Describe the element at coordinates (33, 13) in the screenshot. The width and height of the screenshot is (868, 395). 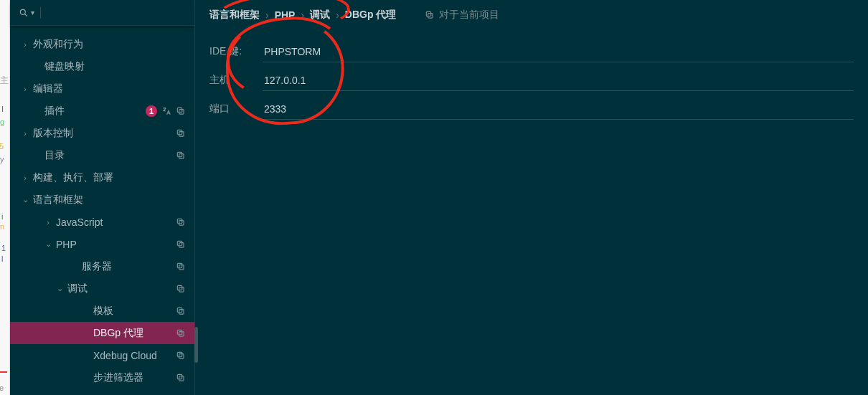
I see `search-options-caret-icon: ▾` at that location.